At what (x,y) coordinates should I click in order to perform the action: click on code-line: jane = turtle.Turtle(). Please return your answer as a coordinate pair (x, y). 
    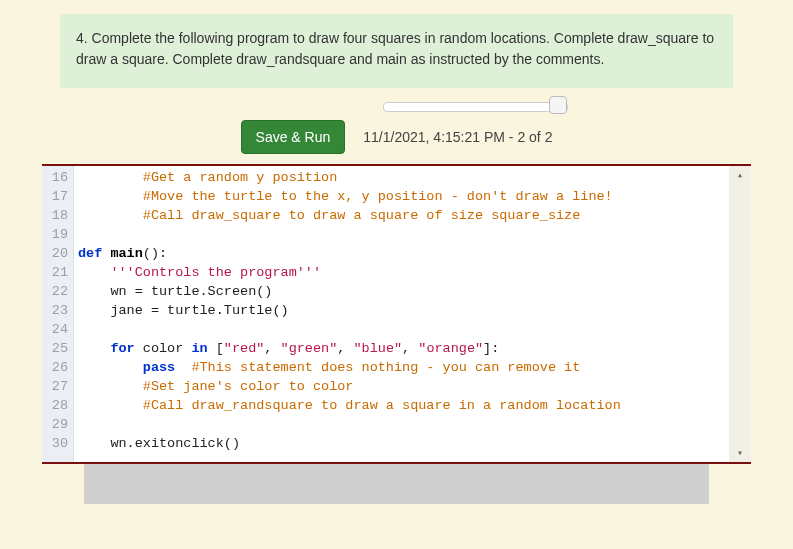
    Looking at the image, I should click on (404, 310).